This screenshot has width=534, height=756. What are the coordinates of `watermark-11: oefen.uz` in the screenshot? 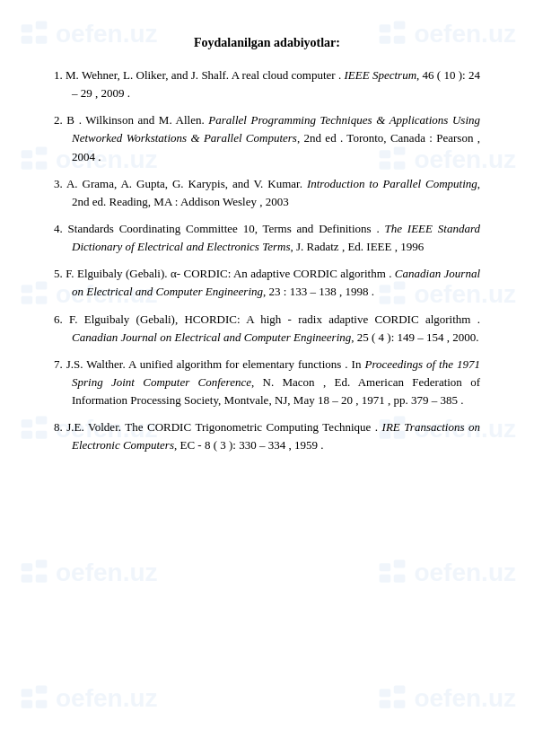 It's located at (88, 699).